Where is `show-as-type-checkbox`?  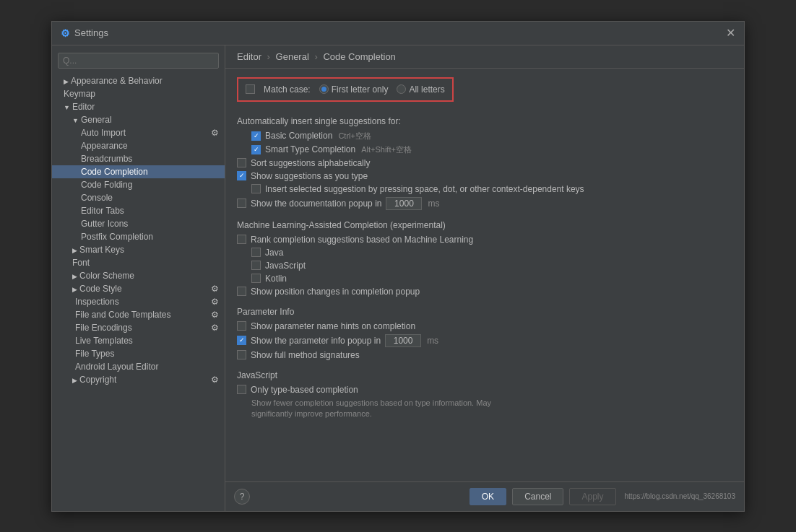
show-as-type-checkbox is located at coordinates (241, 176).